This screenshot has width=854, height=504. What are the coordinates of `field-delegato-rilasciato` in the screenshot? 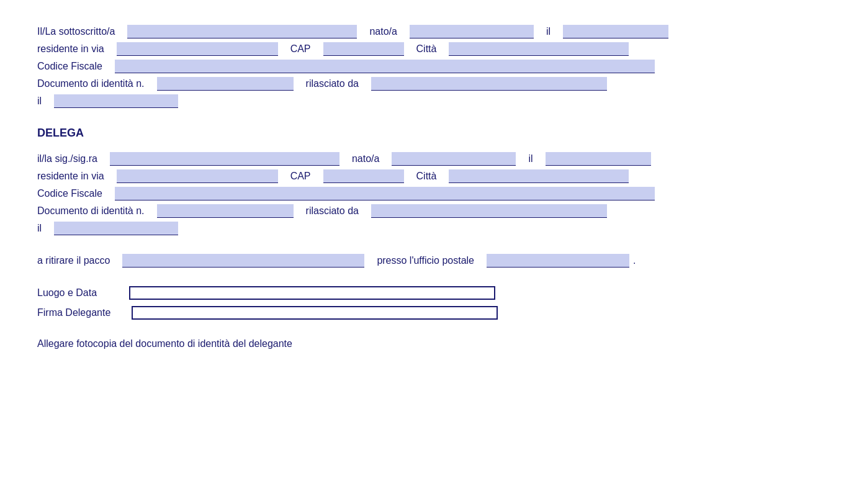 It's located at (489, 211).